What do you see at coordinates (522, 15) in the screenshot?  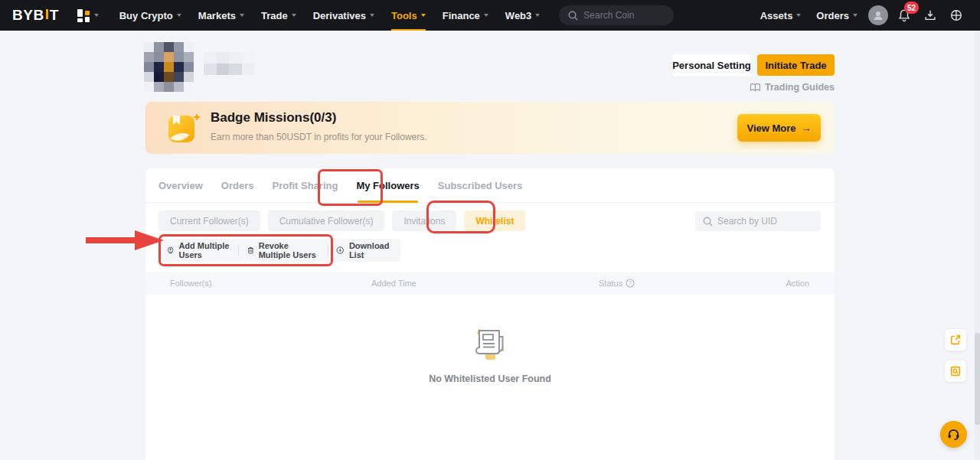 I see `nav-item-web3: Web3` at bounding box center [522, 15].